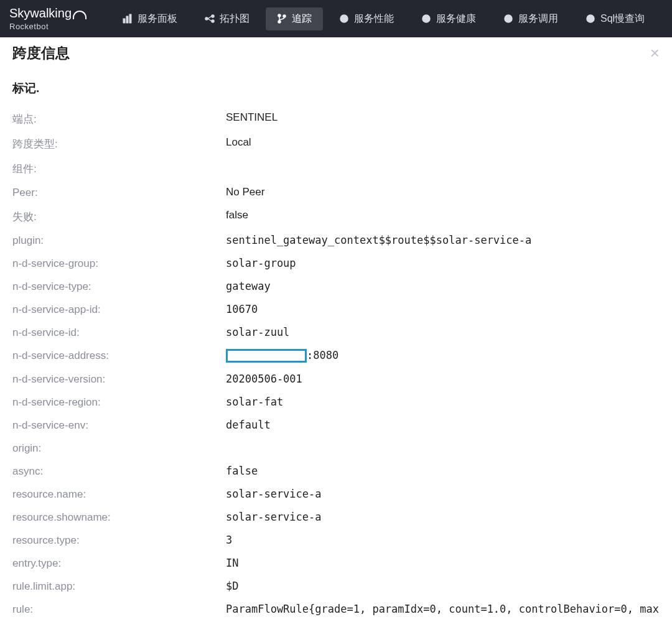 This screenshot has width=672, height=627. What do you see at coordinates (336, 119) in the screenshot?
I see `detail-row: 端点:SENTINEL` at bounding box center [336, 119].